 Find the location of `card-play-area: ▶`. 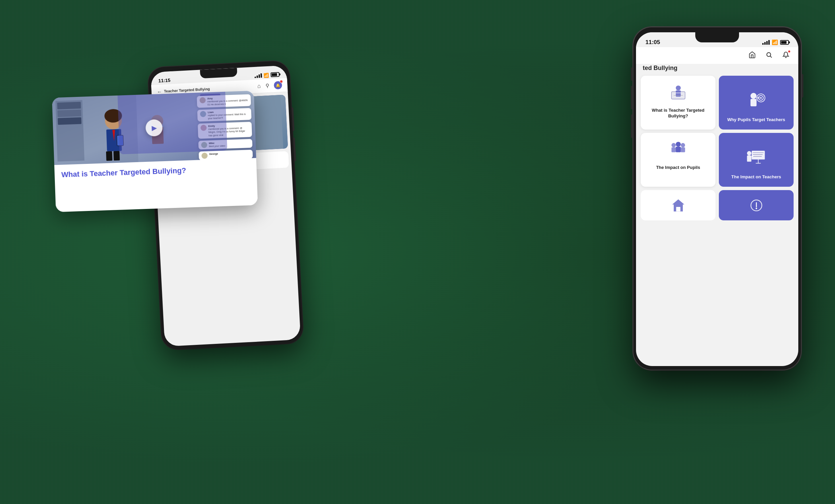

card-play-area: ▶ is located at coordinates (154, 128).